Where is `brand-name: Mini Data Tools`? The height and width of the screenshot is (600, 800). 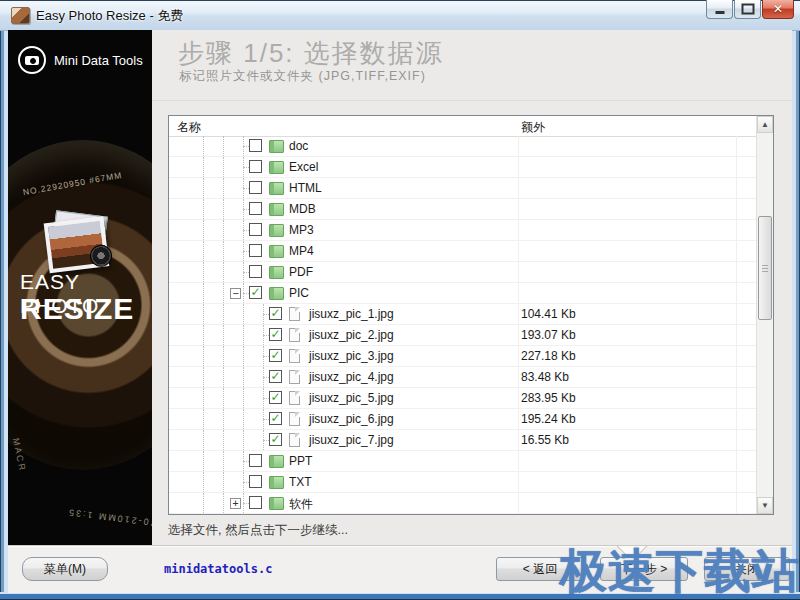 brand-name: Mini Data Tools is located at coordinates (98, 60).